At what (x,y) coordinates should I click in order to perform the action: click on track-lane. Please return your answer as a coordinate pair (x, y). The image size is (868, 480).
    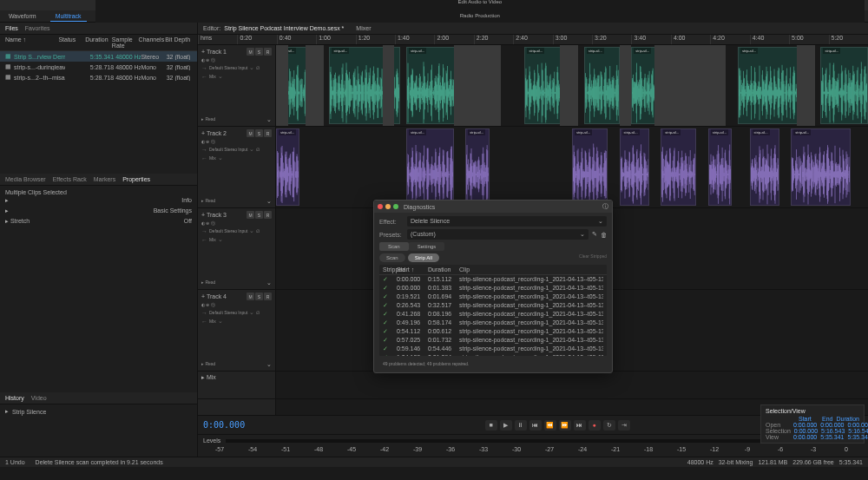
    Looking at the image, I should click on (572, 385).